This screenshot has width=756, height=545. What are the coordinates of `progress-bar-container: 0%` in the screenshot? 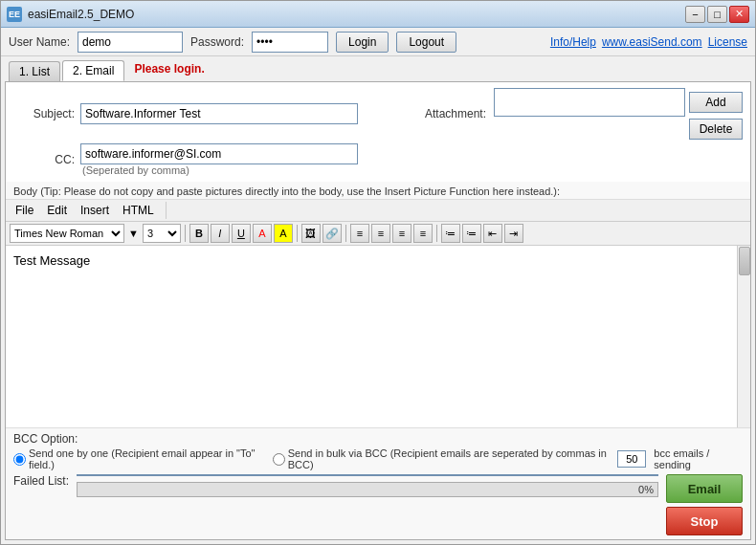 It's located at (367, 490).